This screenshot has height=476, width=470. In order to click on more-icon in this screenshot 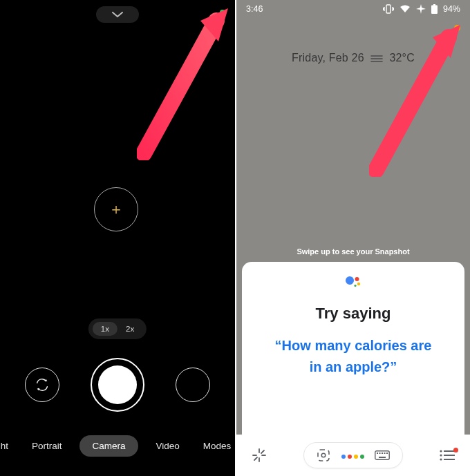, I will do `click(447, 455)`.